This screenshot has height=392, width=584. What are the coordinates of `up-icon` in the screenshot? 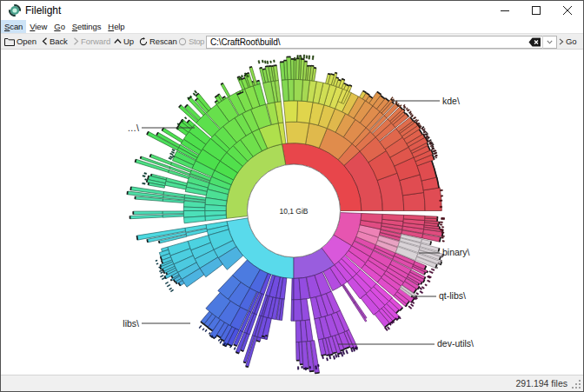 It's located at (118, 42).